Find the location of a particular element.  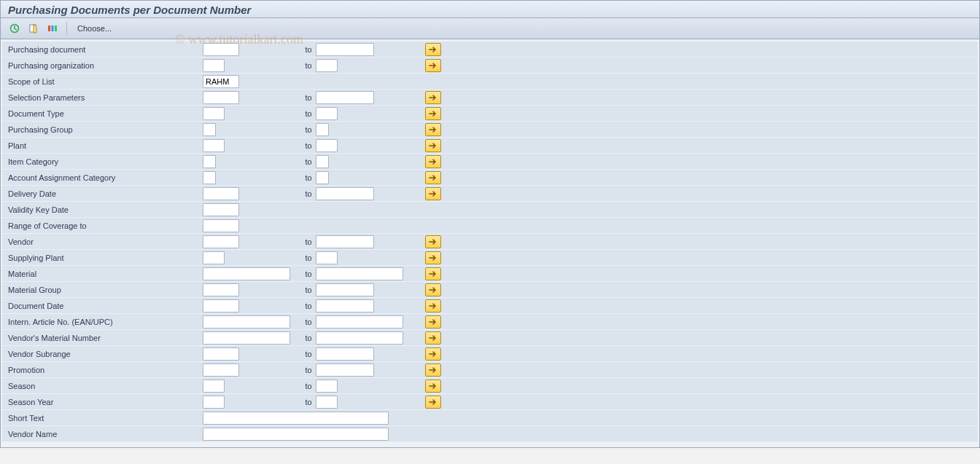

doc-type-multiple-selection-button is located at coordinates (433, 114).